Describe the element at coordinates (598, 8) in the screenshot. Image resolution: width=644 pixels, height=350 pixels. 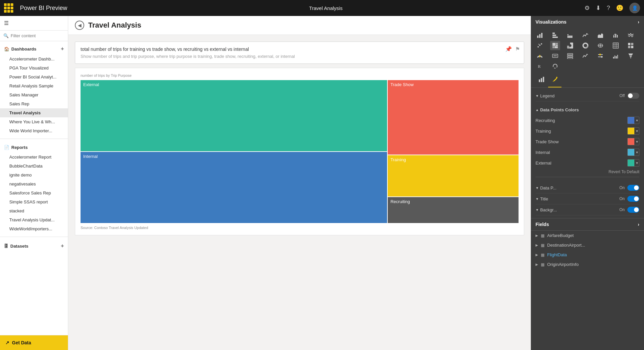
I see `download-icon: ⬇` at that location.